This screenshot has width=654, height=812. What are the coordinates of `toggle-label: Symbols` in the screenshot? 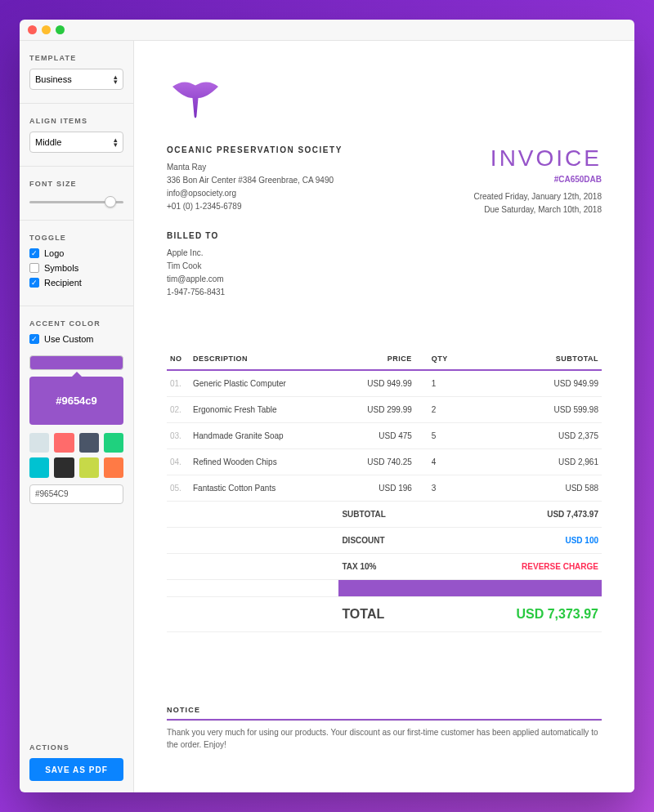 It's located at (61, 268).